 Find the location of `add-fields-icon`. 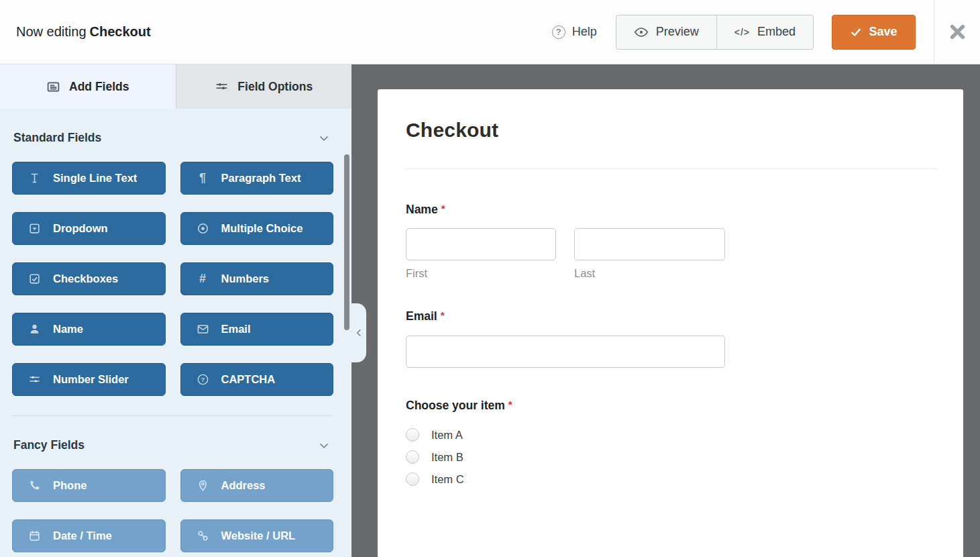

add-fields-icon is located at coordinates (54, 87).